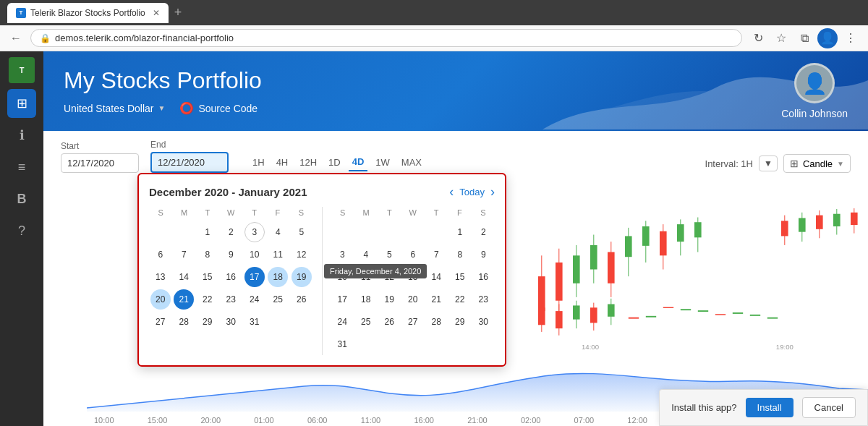  Describe the element at coordinates (278, 255) in the screenshot. I see `cal-cell-dec-11: 11` at that location.